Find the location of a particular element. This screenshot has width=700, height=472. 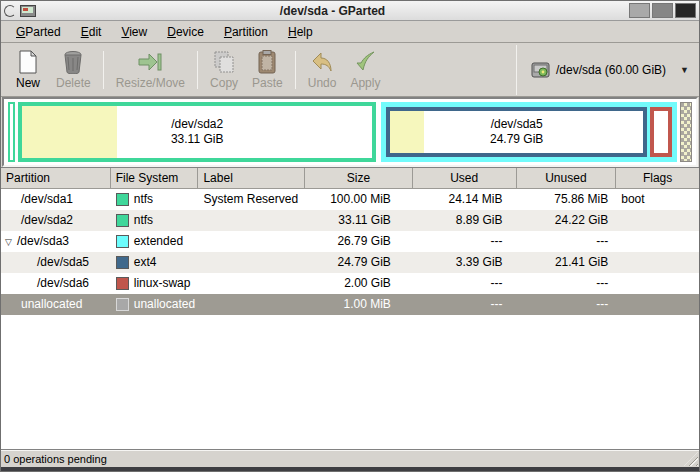

header-unused: Unused is located at coordinates (567, 178).